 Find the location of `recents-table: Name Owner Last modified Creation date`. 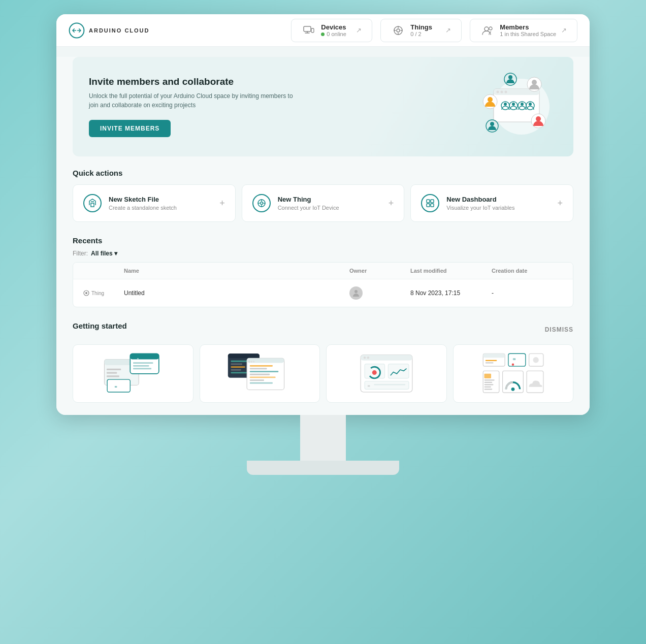

recents-table: Name Owner Last modified Creation date is located at coordinates (323, 284).